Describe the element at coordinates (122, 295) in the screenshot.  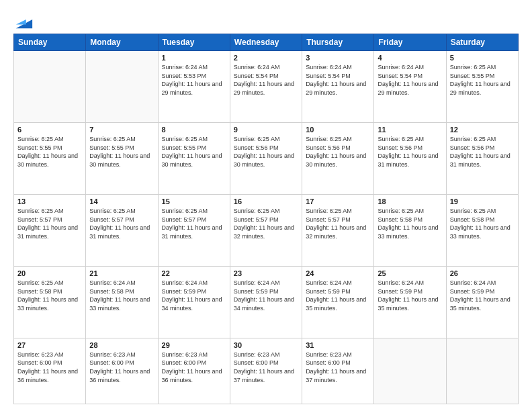
I see `cell-info: Sunrise: 6:24 AMSunset: 5:58 PMDaylight:…` at that location.